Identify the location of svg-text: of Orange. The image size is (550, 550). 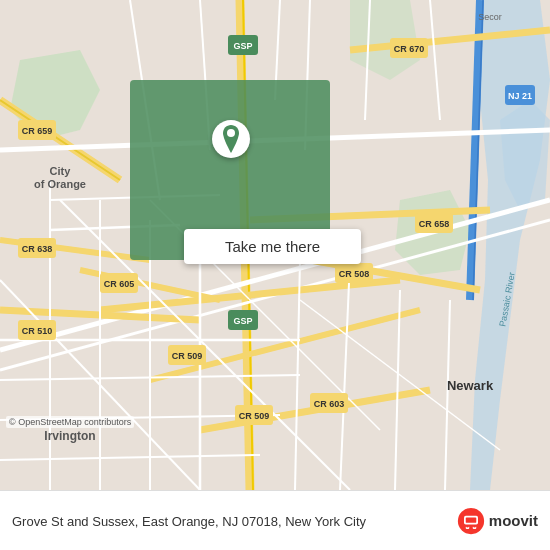
(60, 184).